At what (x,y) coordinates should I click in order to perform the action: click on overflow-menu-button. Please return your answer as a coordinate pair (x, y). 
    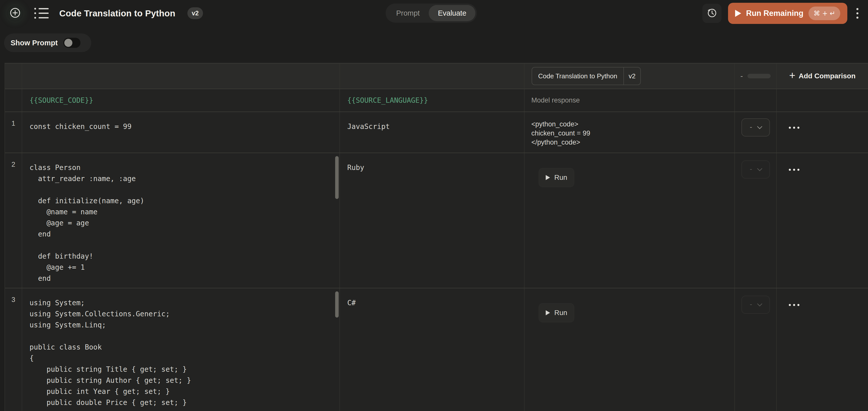
    Looking at the image, I should click on (857, 13).